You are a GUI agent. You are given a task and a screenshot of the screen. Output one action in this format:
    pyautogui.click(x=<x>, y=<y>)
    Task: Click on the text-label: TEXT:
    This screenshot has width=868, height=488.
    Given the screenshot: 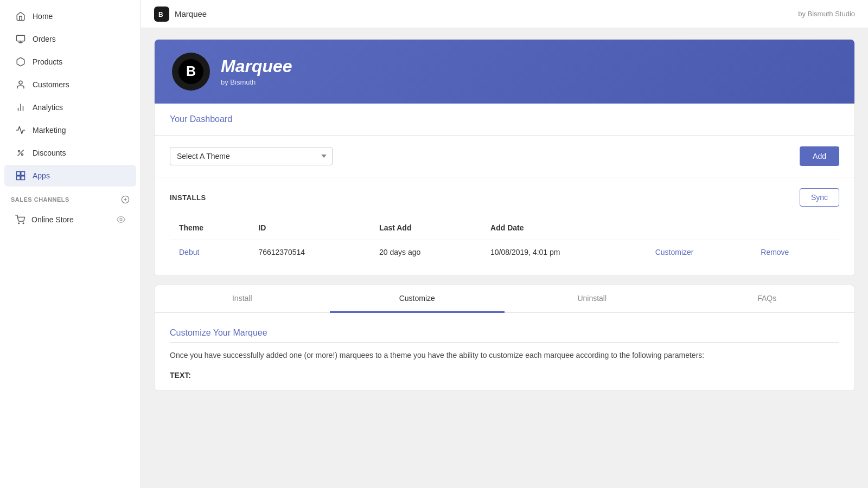 What is the action you would take?
    pyautogui.click(x=505, y=375)
    